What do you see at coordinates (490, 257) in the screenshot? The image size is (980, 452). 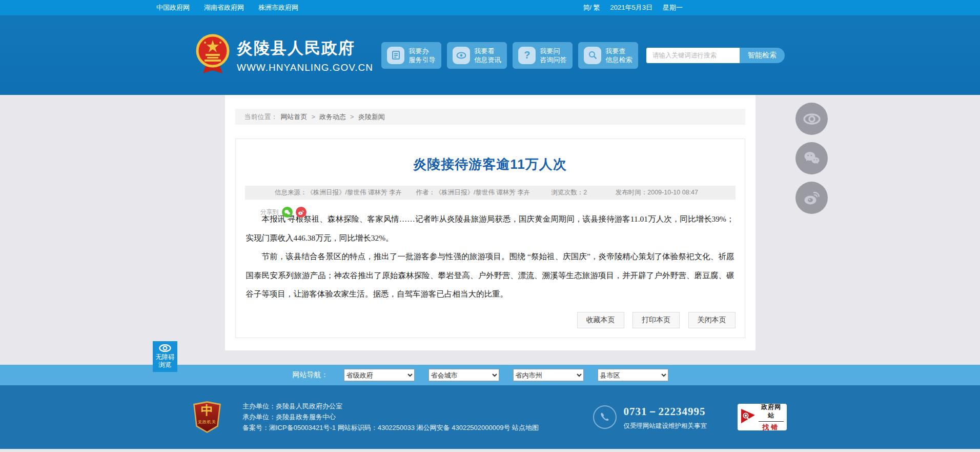 I see `article-body: 分享到 本报讯 寻根祭祖、森林探险、客家风情……记者昨从炎陵县旅游局获悉，国庆黄…` at bounding box center [490, 257].